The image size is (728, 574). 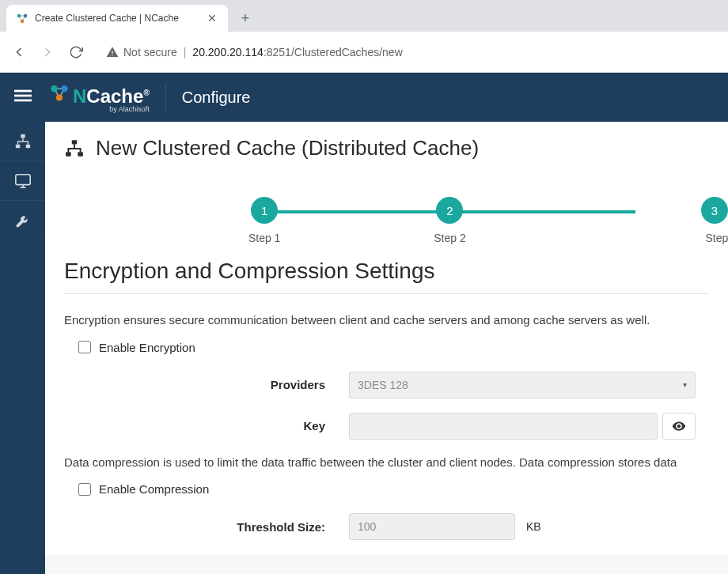 What do you see at coordinates (166, 97) in the screenshot?
I see `header-divider` at bounding box center [166, 97].